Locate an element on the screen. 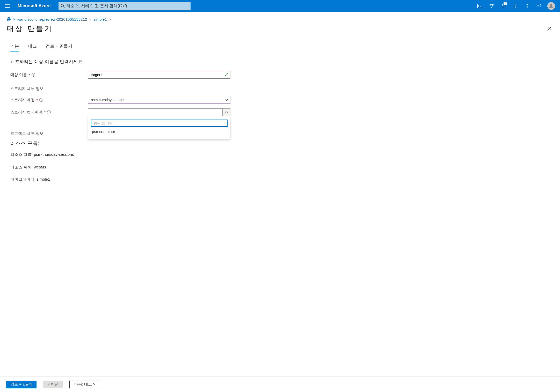  label-text: 스토리지 계정 is located at coordinates (23, 100).